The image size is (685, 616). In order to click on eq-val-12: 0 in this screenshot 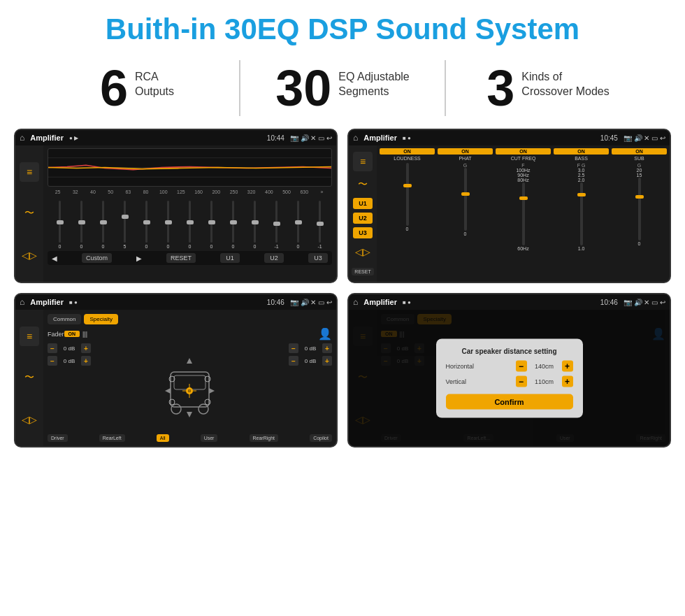, I will do `click(298, 246)`.